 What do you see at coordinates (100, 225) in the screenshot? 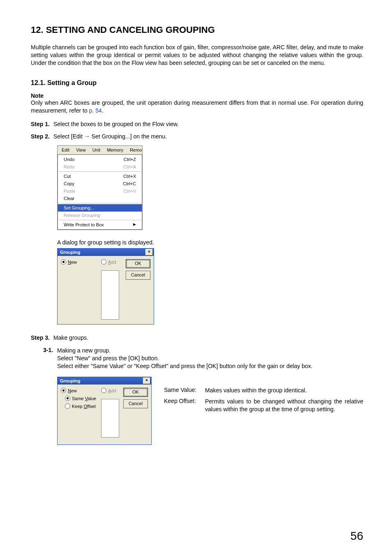
I see `menu-write-protect: Write Protect to Box ▶` at bounding box center [100, 225].